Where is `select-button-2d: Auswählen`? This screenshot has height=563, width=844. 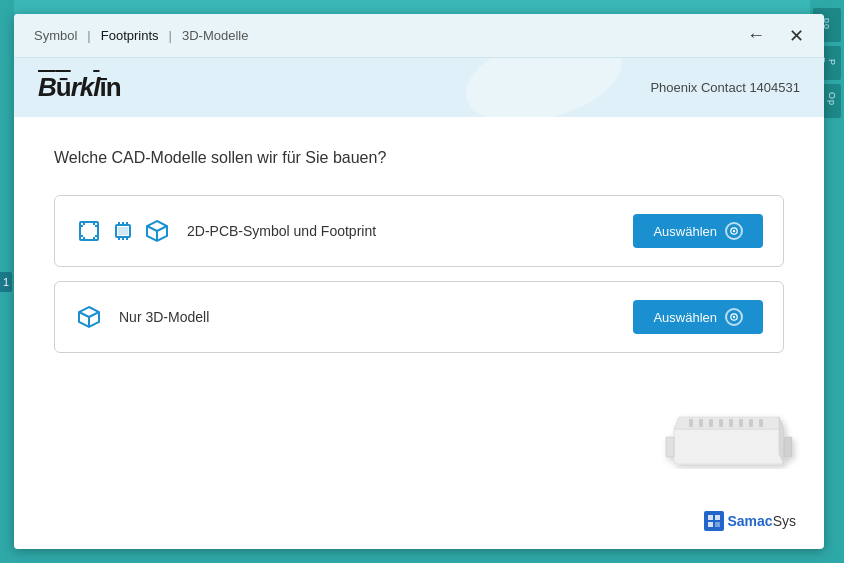
select-button-2d: Auswählen is located at coordinates (698, 231).